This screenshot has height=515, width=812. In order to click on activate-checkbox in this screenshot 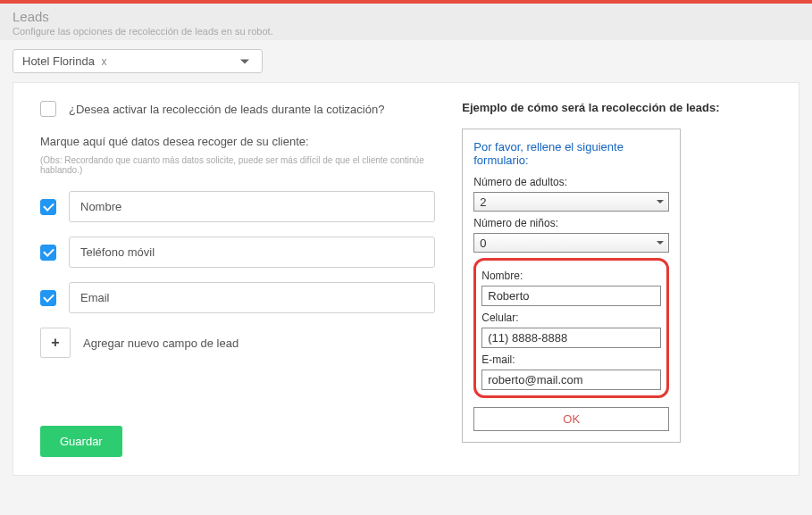, I will do `click(48, 109)`.